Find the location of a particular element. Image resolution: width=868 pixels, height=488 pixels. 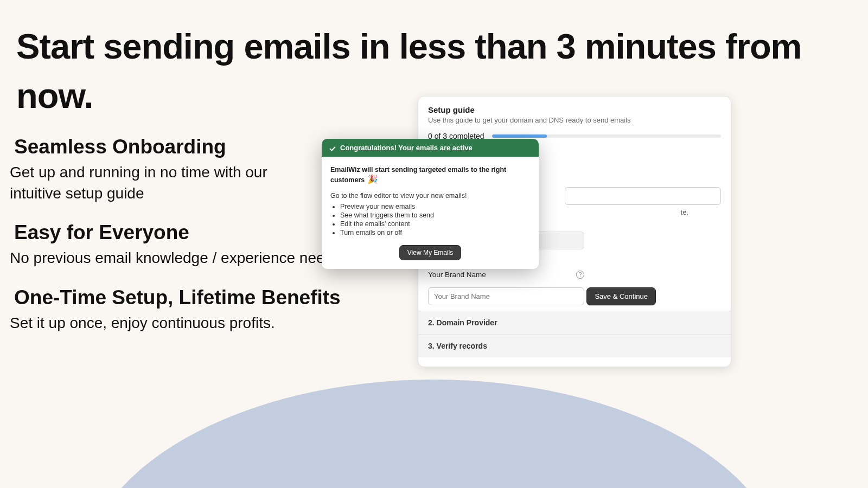

congrats-banner-text: Congratulations! Your emails are active is located at coordinates (406, 147).